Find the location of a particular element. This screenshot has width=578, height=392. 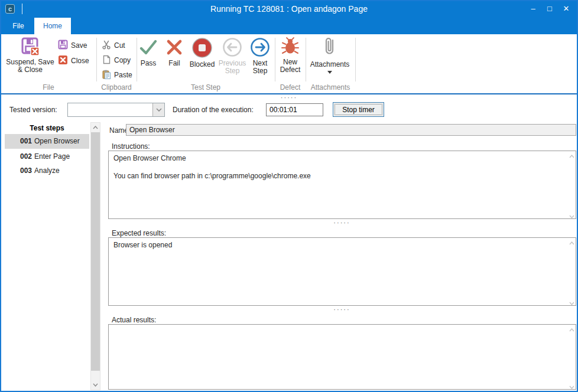

stop-timer-button: Stop timer is located at coordinates (358, 110).